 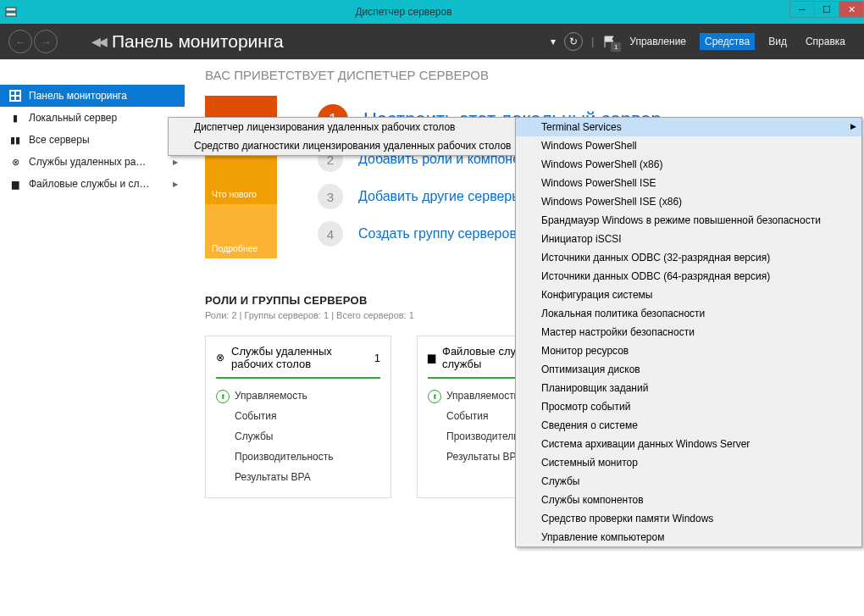 What do you see at coordinates (20, 42) in the screenshot?
I see `nav-back-button: ←` at bounding box center [20, 42].